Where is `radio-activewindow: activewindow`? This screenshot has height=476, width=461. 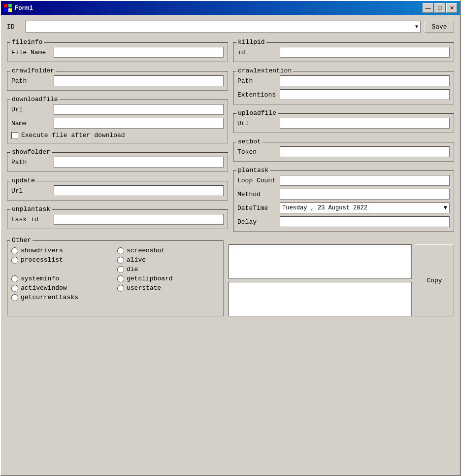
radio-activewindow: activewindow is located at coordinates (62, 288).